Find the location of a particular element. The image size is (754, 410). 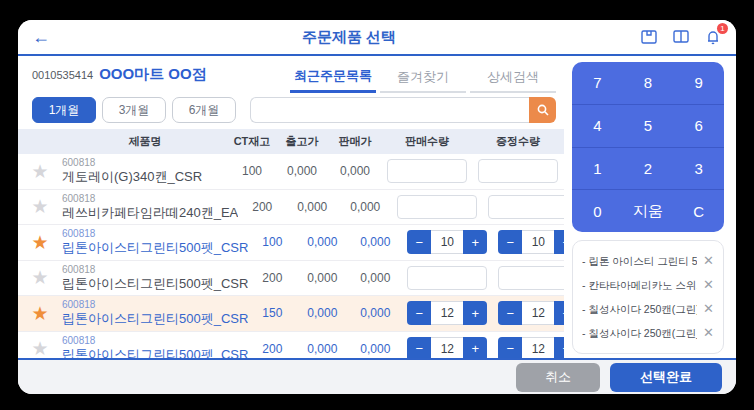

back-button: ← is located at coordinates (52, 38).